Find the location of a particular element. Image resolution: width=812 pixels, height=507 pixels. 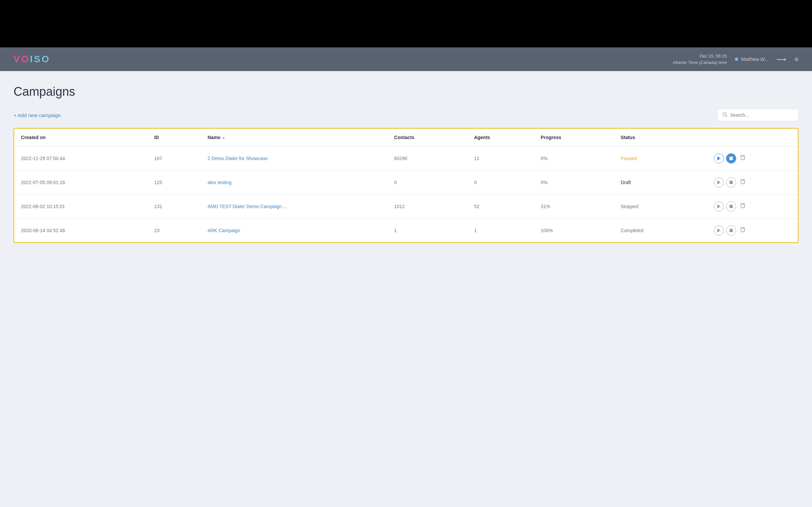

table-row: 2022-11-29 07:50:44 167 2 Demo Dialer fo… is located at coordinates (406, 158).